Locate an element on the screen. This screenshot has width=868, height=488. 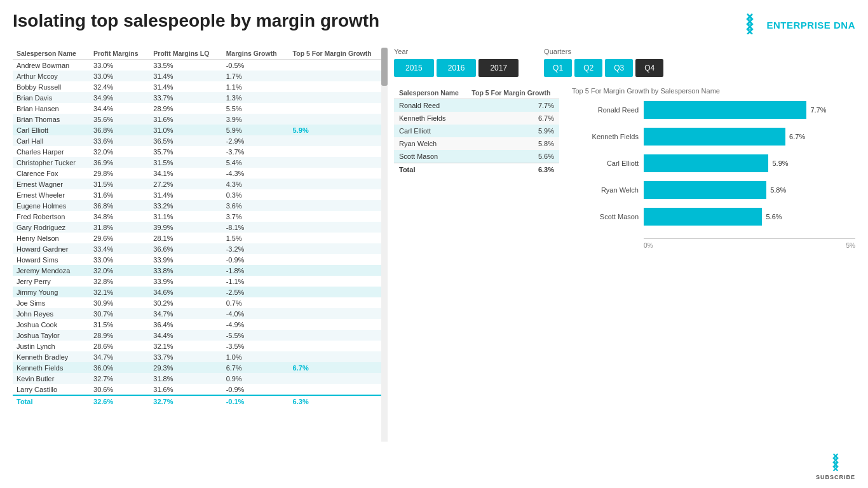
cell-pm: 29.8% is located at coordinates (119, 173).